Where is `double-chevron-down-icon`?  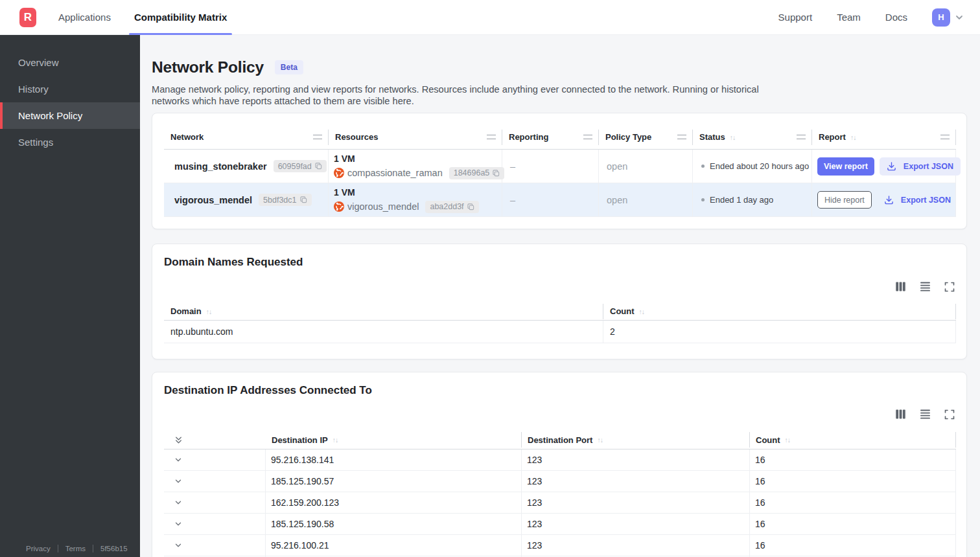
double-chevron-down-icon is located at coordinates (179, 440).